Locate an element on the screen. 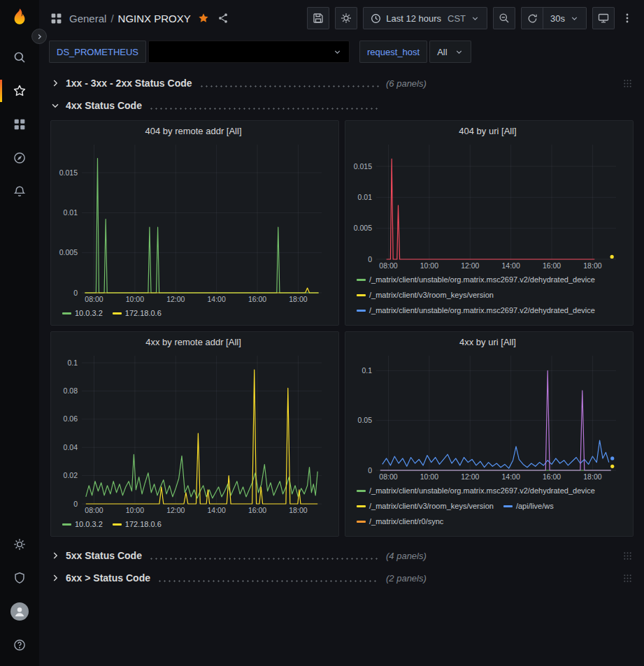  svg-text: 0.01 is located at coordinates (71, 212).